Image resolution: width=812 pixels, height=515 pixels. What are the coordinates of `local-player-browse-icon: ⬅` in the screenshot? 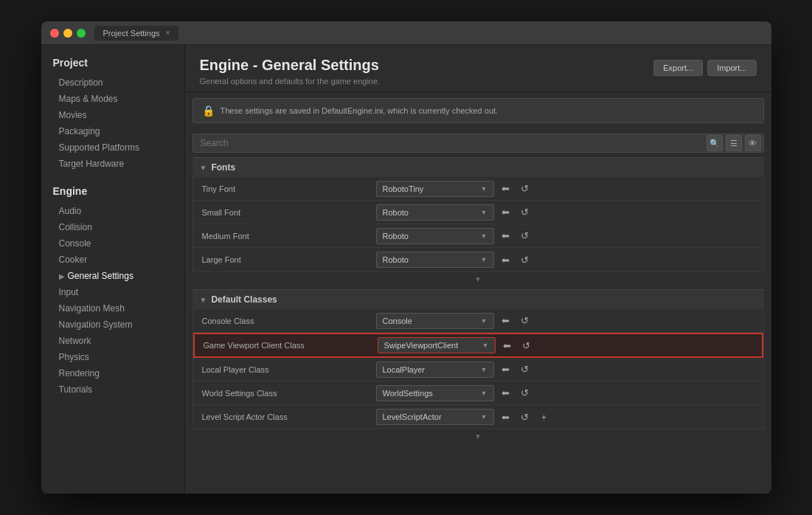 It's located at (506, 369).